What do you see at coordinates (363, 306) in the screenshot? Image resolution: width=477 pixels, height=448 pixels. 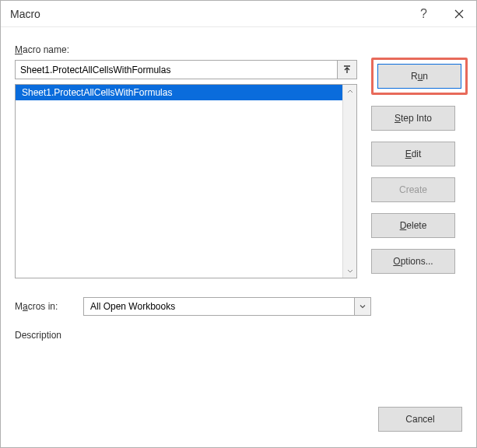 I see `dropdown-button` at bounding box center [363, 306].